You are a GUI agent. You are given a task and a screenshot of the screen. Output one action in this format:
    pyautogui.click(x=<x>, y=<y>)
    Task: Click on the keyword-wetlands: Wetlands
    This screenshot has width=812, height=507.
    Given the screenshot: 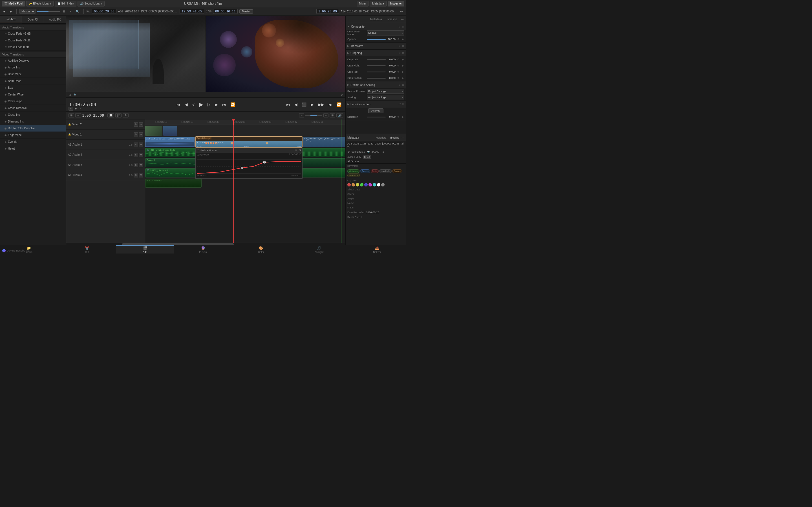 What is the action you would take?
    pyautogui.click(x=353, y=171)
    